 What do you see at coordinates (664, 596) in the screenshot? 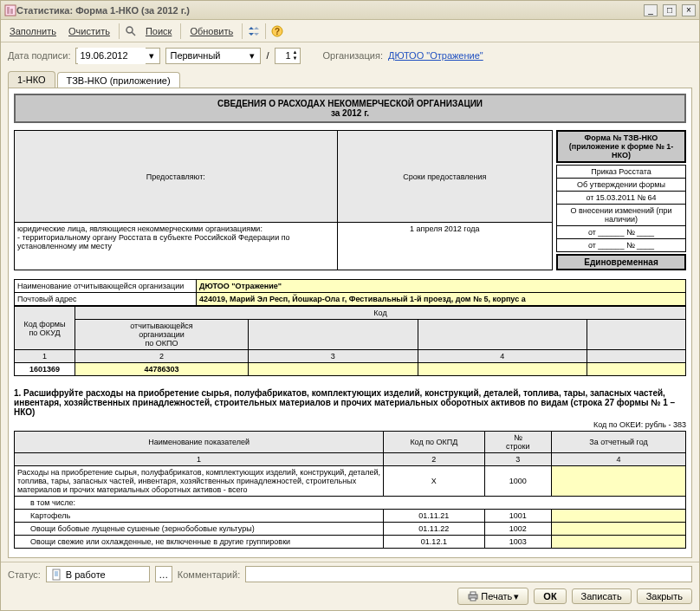
I see `close-window-button: Закрыть` at bounding box center [664, 596].